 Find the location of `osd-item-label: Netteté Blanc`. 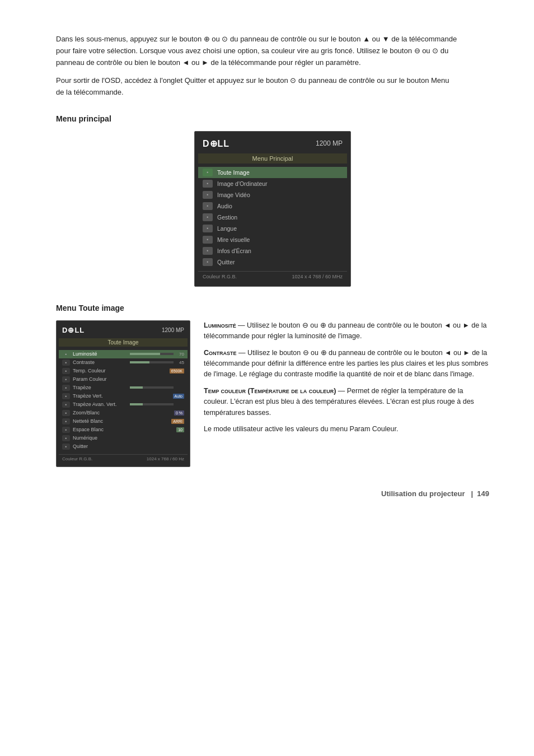

osd-item-label: Netteté Blanc is located at coordinates (122, 421).